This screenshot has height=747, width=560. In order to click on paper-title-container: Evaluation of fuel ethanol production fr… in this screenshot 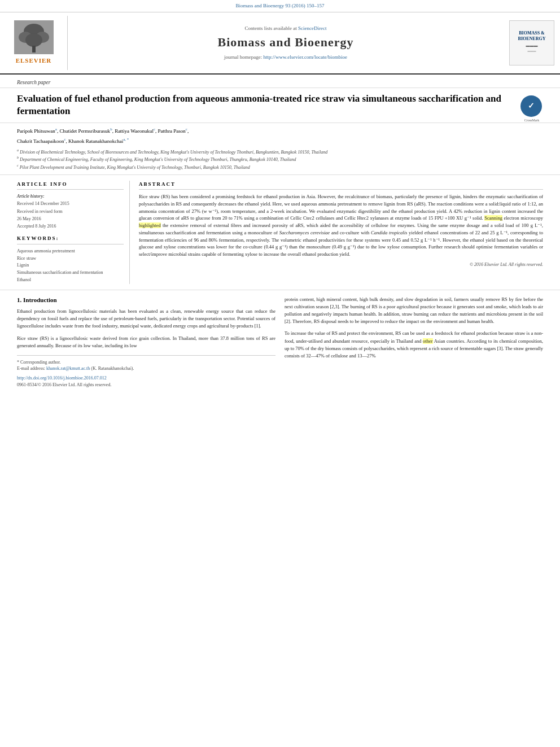, I will do `click(266, 105)`.